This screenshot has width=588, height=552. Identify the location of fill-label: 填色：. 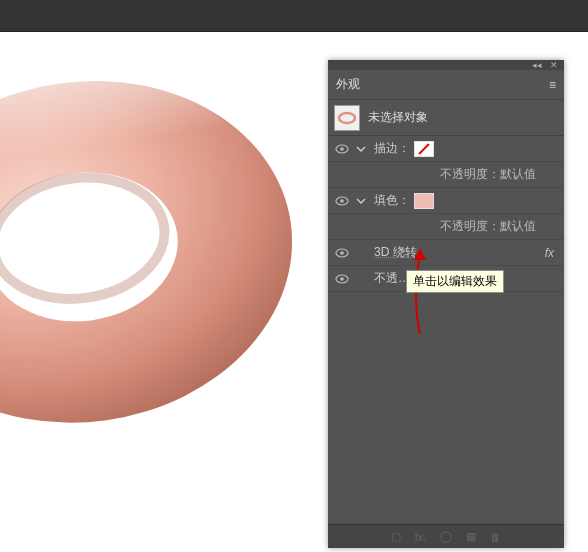
(392, 200).